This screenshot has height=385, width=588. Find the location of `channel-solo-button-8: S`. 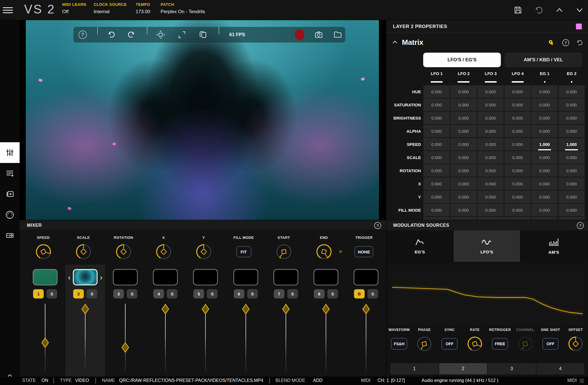

channel-solo-button-8: S is located at coordinates (333, 294).